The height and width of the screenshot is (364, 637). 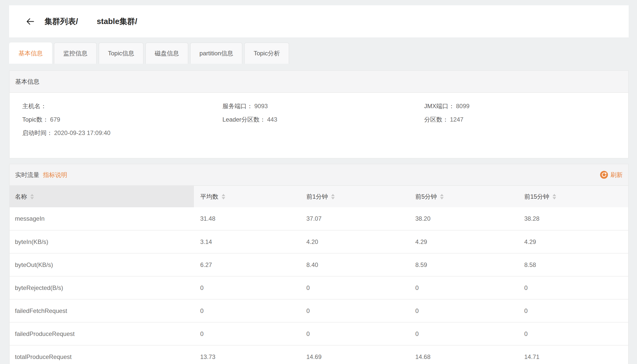 I want to click on metric-1min: 37.07, so click(x=354, y=219).